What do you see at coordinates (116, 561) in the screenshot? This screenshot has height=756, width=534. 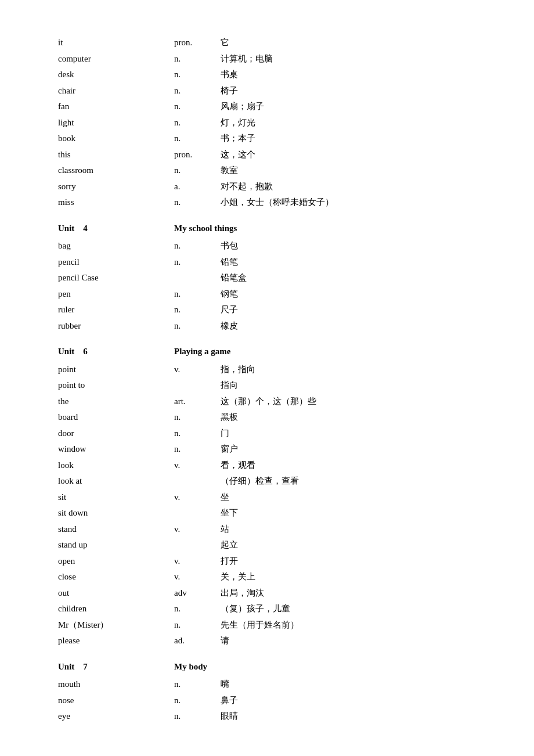 I see `word-cell: open` at bounding box center [116, 561].